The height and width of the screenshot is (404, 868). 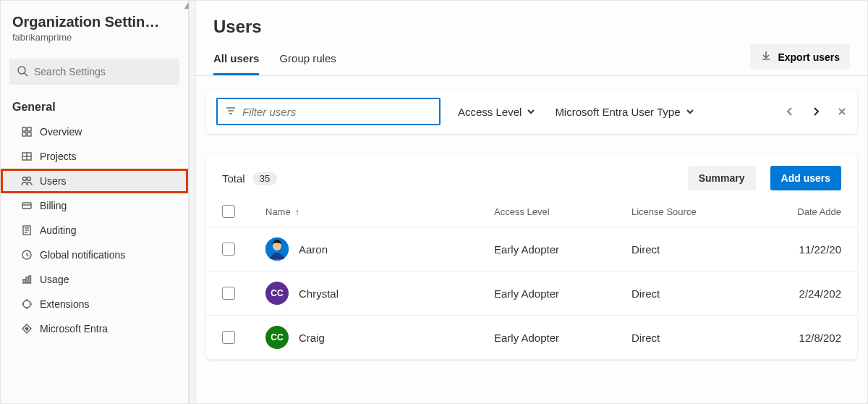 What do you see at coordinates (697, 211) in the screenshot?
I see `col-license-source: License Source` at bounding box center [697, 211].